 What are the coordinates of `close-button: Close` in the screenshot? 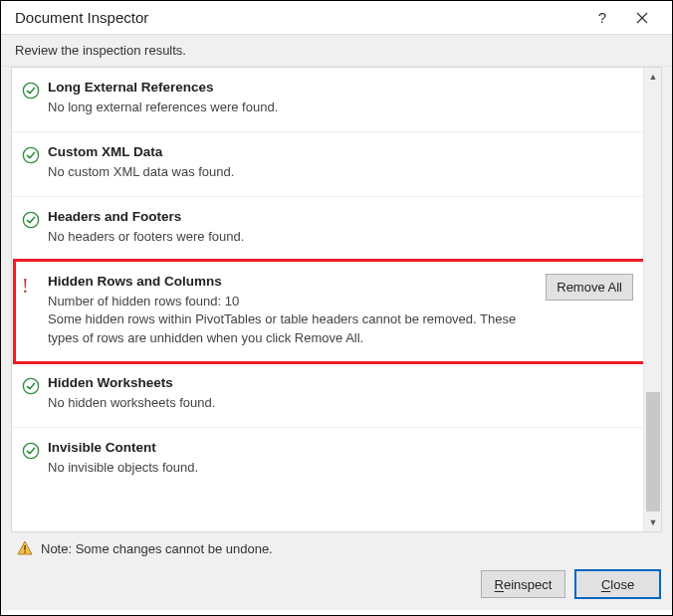 It's located at (617, 584).